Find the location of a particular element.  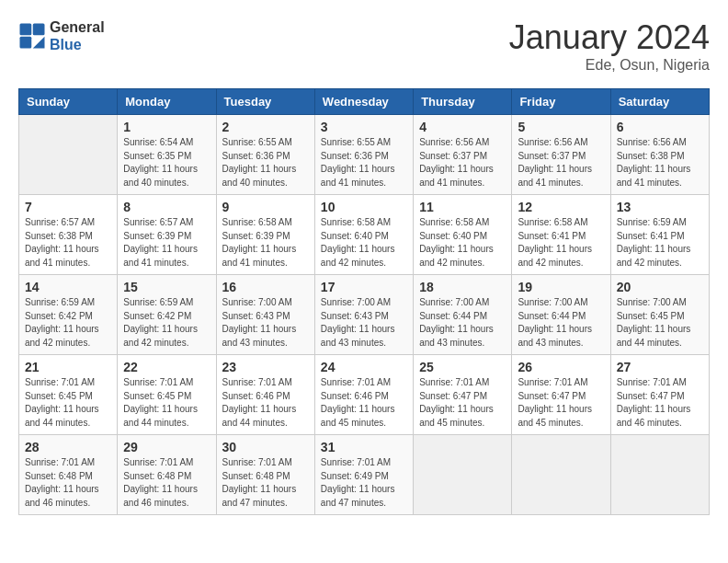

calendar-cell: 22Sunrise: 7:01 AMSunset: 6:45 PMDayligh… is located at coordinates (167, 396).